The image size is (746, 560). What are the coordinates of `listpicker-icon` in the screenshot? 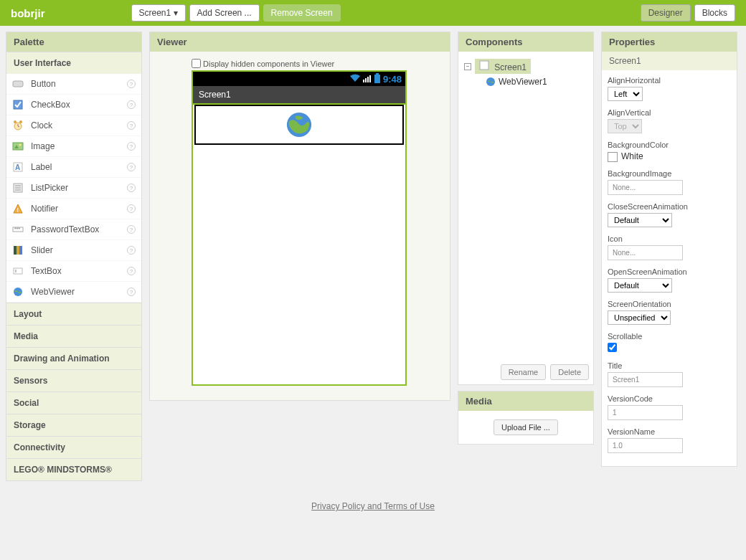 It's located at (18, 188).